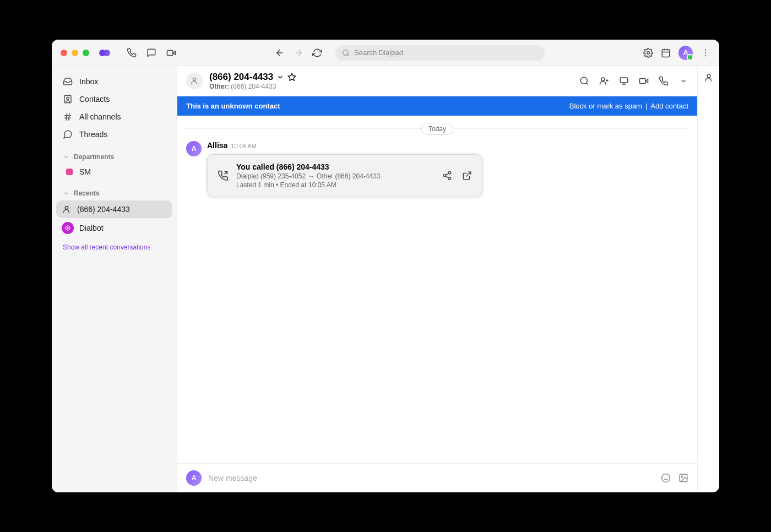 This screenshot has width=771, height=532. What do you see at coordinates (217, 145) in the screenshot?
I see `message-author: Allisa` at bounding box center [217, 145].